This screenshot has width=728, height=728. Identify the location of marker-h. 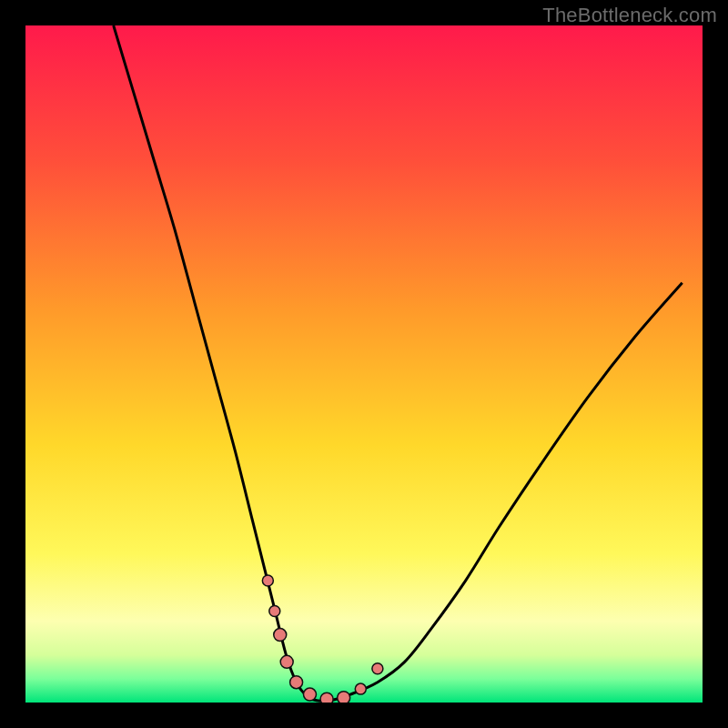
(344, 697).